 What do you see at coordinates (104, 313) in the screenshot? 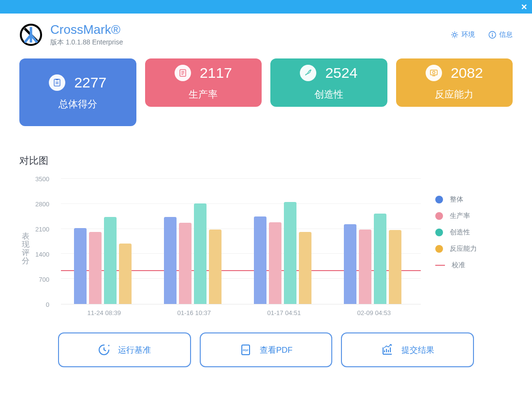
I see `x-tick: 11-24 08:39` at bounding box center [104, 313].